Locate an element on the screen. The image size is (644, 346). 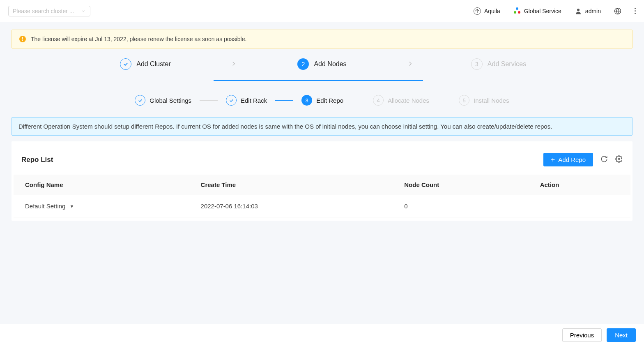
main-step-add-cluster: Add Cluster is located at coordinates (145, 64).